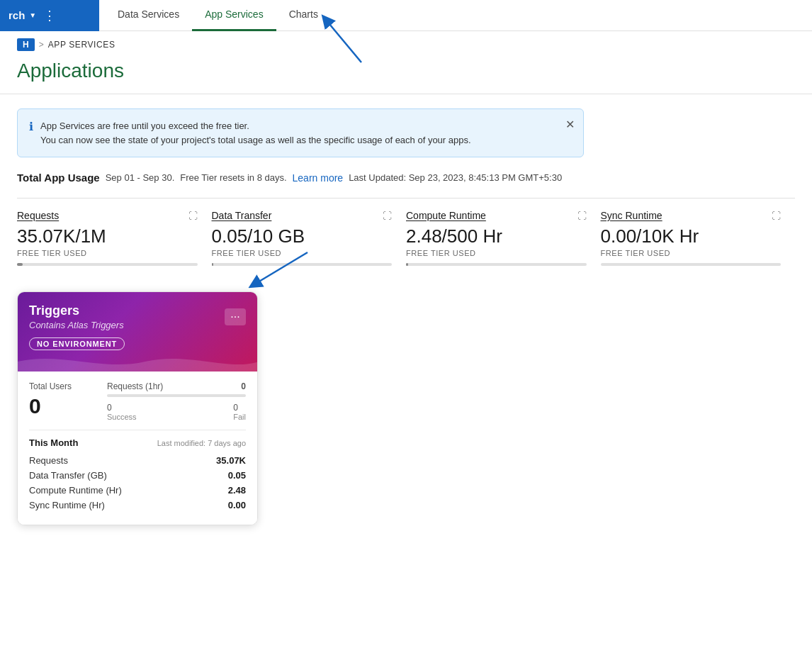 The width and height of the screenshot is (812, 648). Describe the element at coordinates (31, 126) in the screenshot. I see `info-icon: ℹ` at that location.